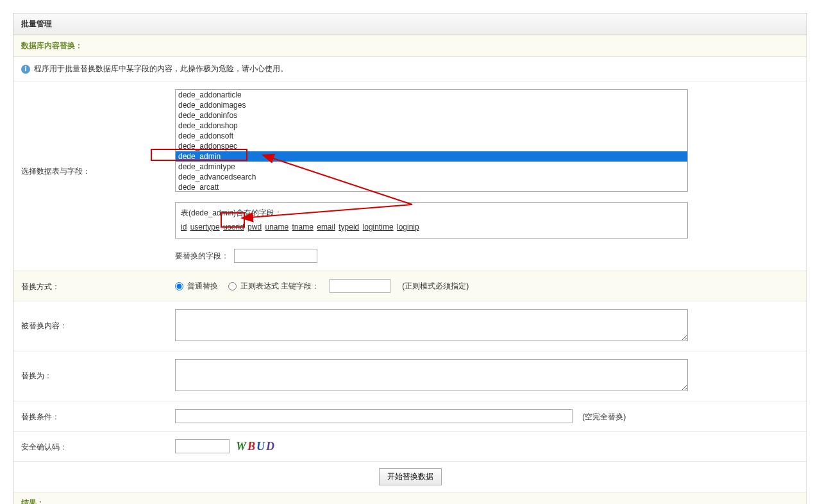 Image resolution: width=820 pixels, height=504 pixels. What do you see at coordinates (161, 69) in the screenshot?
I see `info-text: 程序用于批量替换数据库中某字段的内容，此操作极为危险，请小心使用。` at bounding box center [161, 69].